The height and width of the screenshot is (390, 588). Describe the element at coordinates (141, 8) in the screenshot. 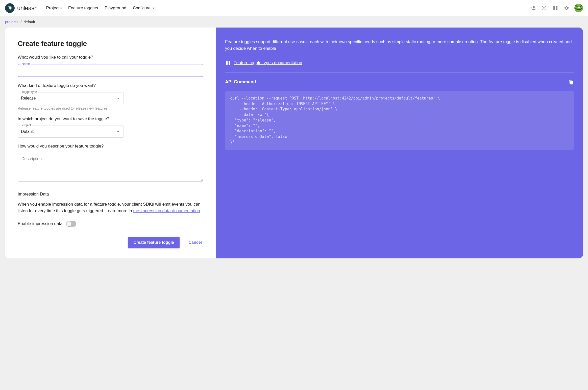

I see `nav-configure-label: Configure` at that location.